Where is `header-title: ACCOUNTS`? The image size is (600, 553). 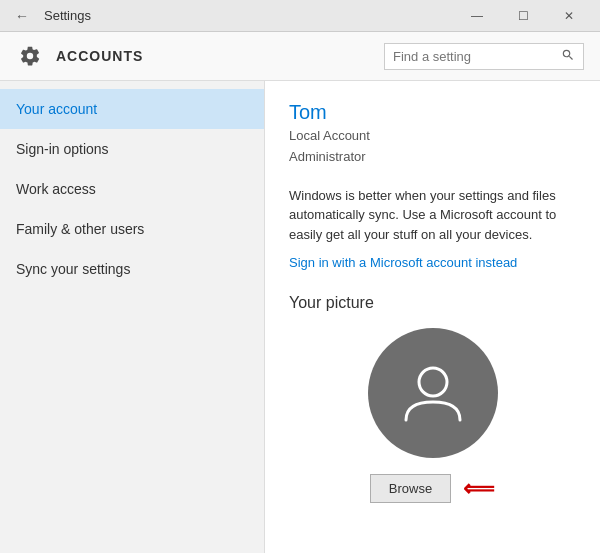
header-title: ACCOUNTS is located at coordinates (214, 56).